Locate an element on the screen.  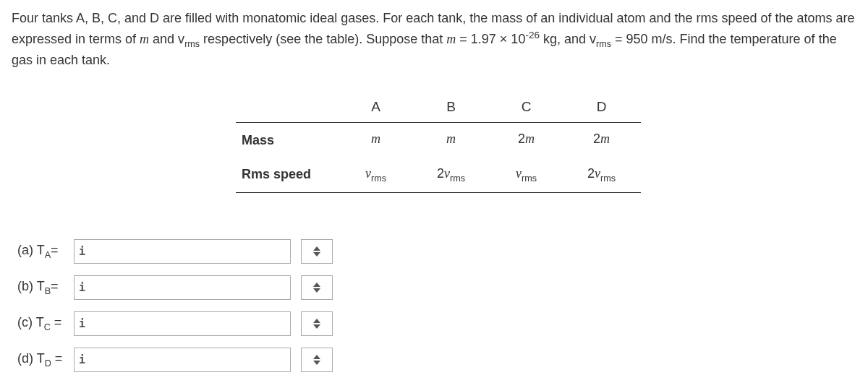
col-D: D is located at coordinates (602, 107).